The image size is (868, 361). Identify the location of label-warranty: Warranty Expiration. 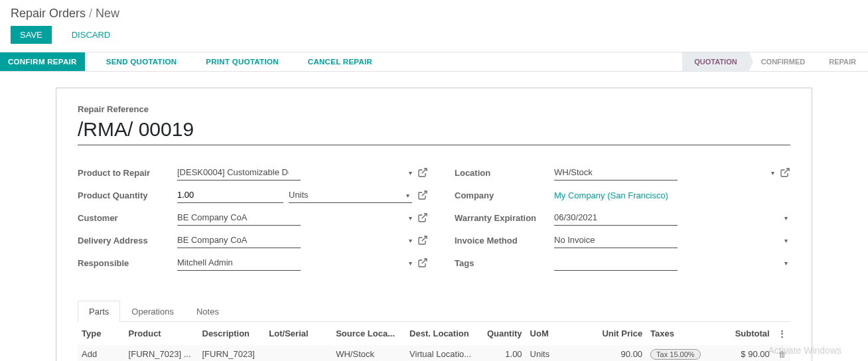
(504, 218).